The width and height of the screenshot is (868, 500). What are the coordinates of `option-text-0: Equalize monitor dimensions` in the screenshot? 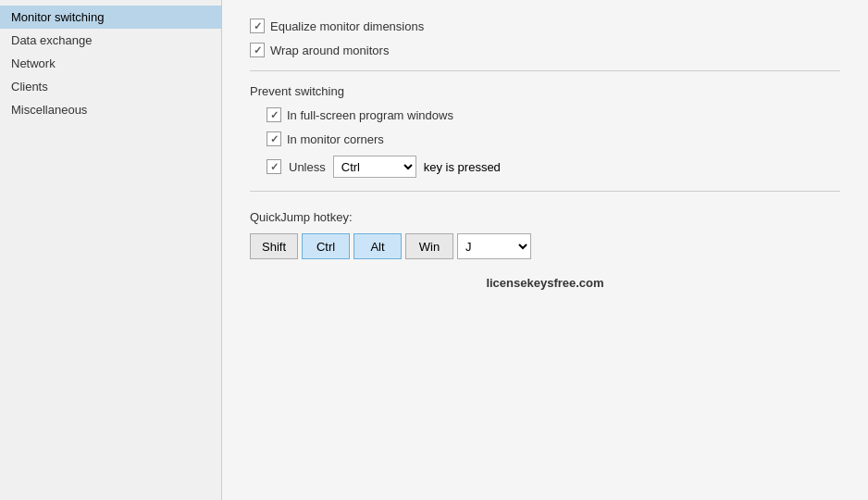 It's located at (347, 26).